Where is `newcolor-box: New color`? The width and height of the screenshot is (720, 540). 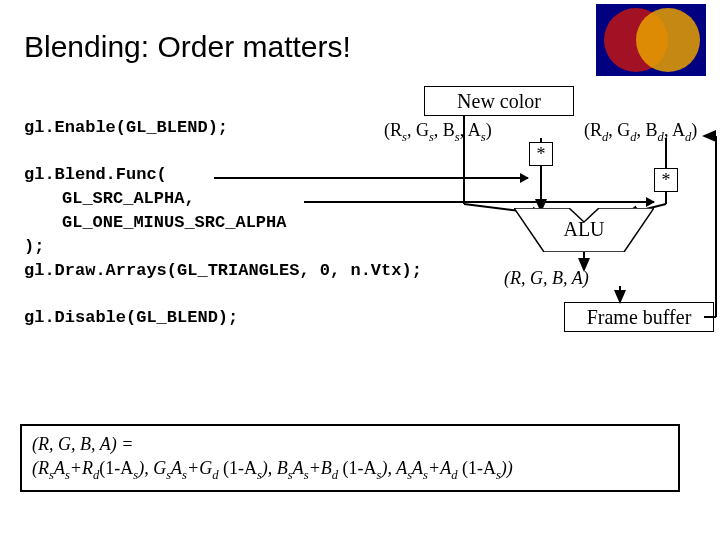
newcolor-box: New color is located at coordinates (499, 101).